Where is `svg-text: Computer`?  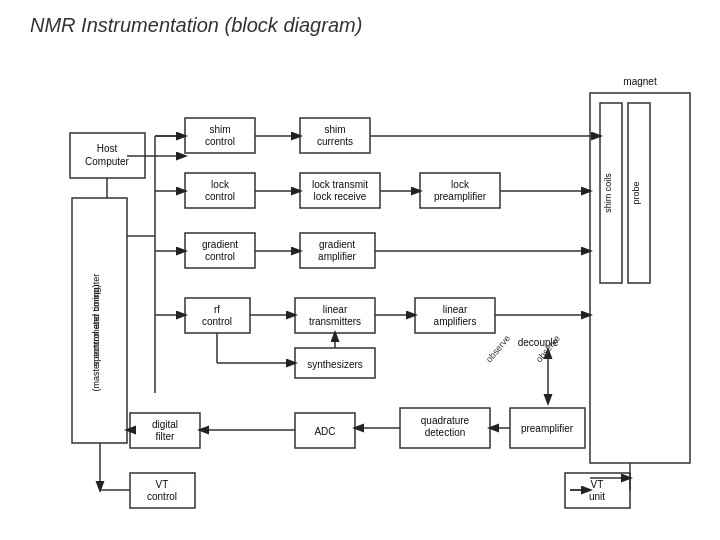
svg-text: Computer is located at coordinates (108, 162).